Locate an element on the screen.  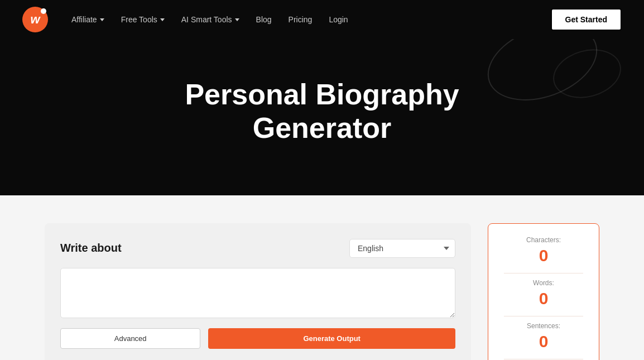
navbar: w Affiliate Free Tools AI Smart Tools Bl… is located at coordinates (322, 20).